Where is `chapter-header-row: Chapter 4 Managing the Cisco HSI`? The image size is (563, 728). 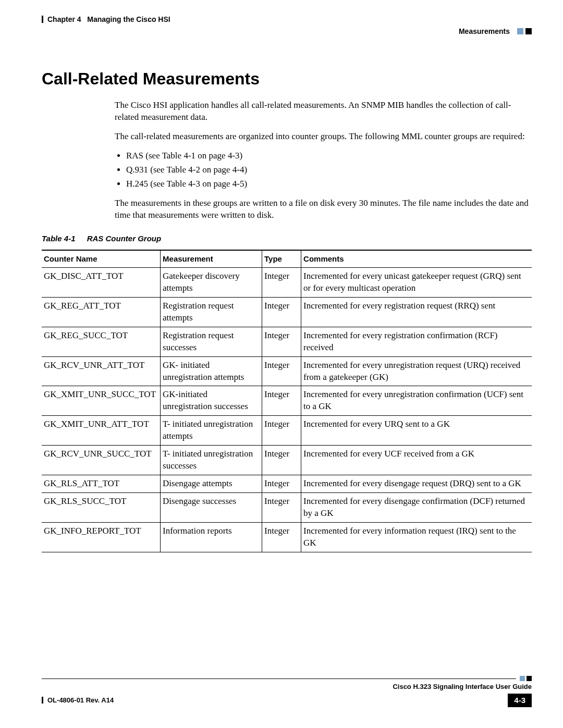 chapter-header-row: Chapter 4 Managing the Cisco HSI is located at coordinates (287, 20).